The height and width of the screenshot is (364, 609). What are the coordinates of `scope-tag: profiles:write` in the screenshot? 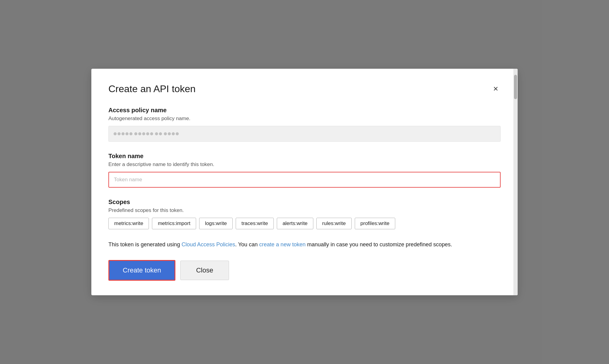 It's located at (375, 224).